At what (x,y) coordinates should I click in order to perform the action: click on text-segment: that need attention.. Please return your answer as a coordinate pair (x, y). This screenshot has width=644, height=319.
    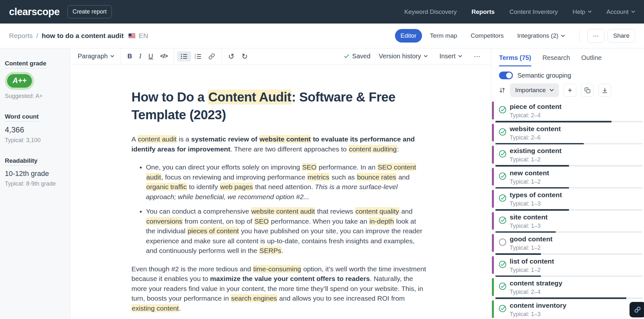
    Looking at the image, I should click on (284, 187).